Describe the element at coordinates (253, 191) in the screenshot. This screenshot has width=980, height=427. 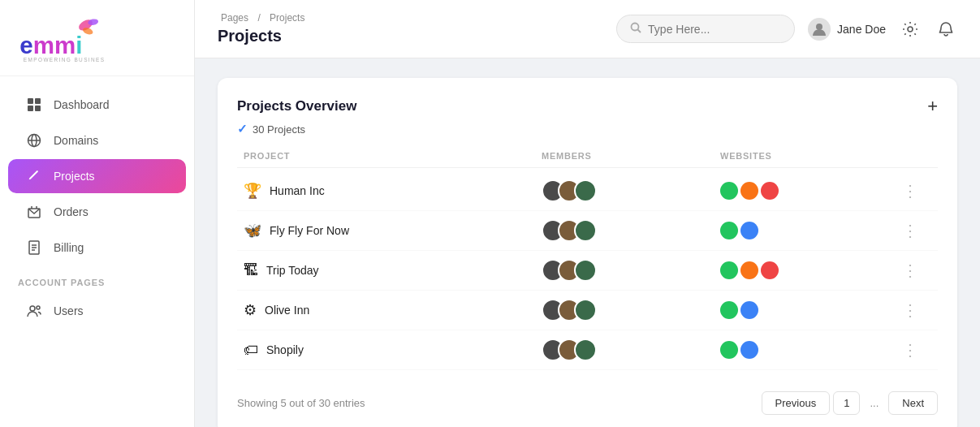
I see `project-icon: 🏆` at that location.